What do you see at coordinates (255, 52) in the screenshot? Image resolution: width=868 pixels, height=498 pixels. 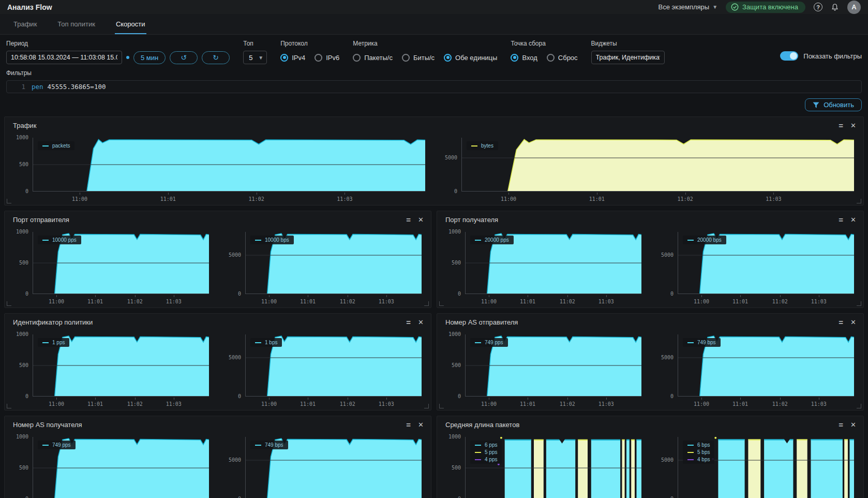 I see `top-group: Топ 5 ▼` at bounding box center [255, 52].